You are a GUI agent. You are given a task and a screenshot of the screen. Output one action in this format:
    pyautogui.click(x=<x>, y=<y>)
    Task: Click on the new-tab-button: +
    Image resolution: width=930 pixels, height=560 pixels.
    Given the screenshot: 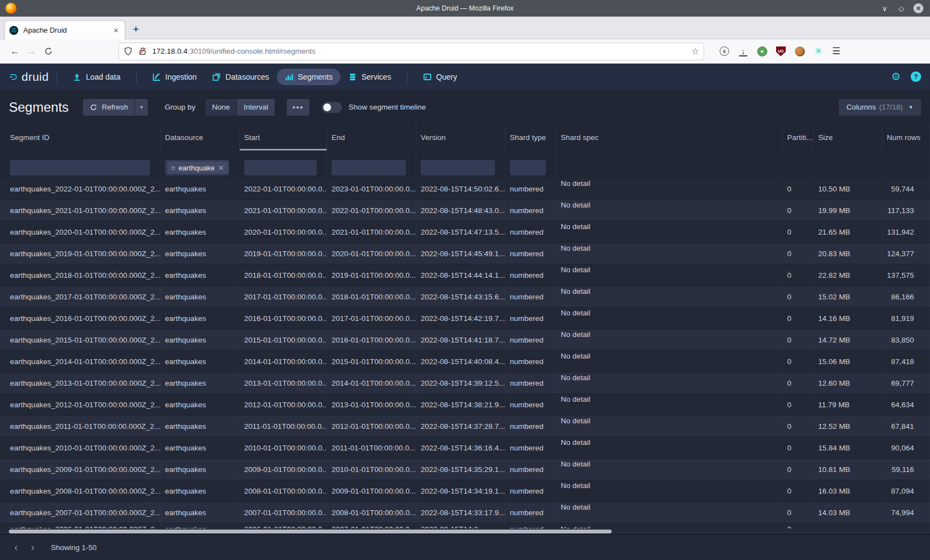 What is the action you would take?
    pyautogui.click(x=136, y=29)
    